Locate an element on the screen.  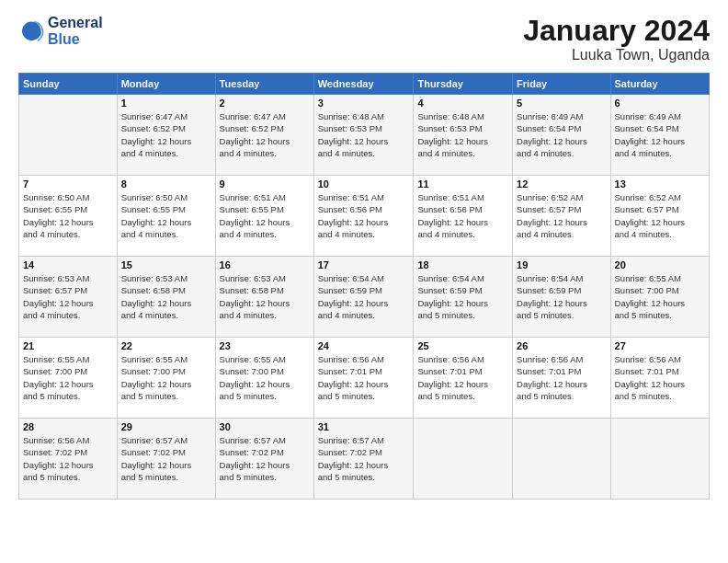
day-number: 29 is located at coordinates (166, 427).